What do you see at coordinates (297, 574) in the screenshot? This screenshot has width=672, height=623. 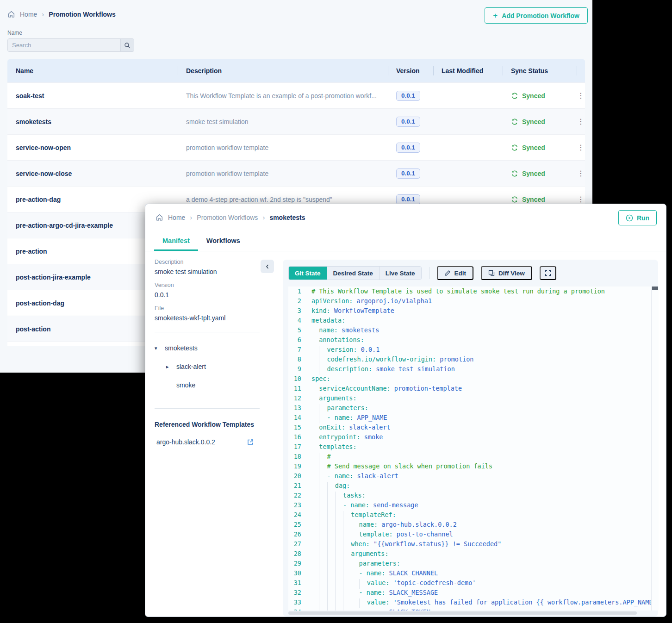 I see `line-number: 30` at bounding box center [297, 574].